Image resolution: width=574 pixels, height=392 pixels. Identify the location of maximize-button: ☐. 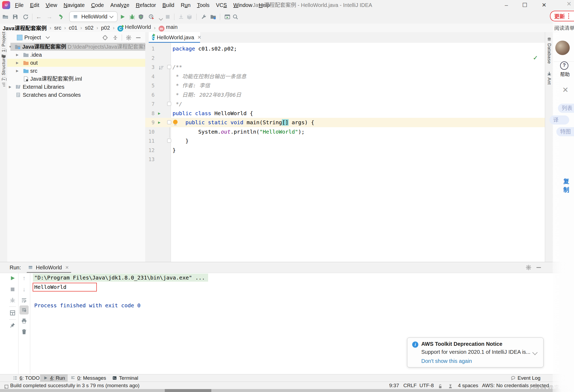
(525, 5).